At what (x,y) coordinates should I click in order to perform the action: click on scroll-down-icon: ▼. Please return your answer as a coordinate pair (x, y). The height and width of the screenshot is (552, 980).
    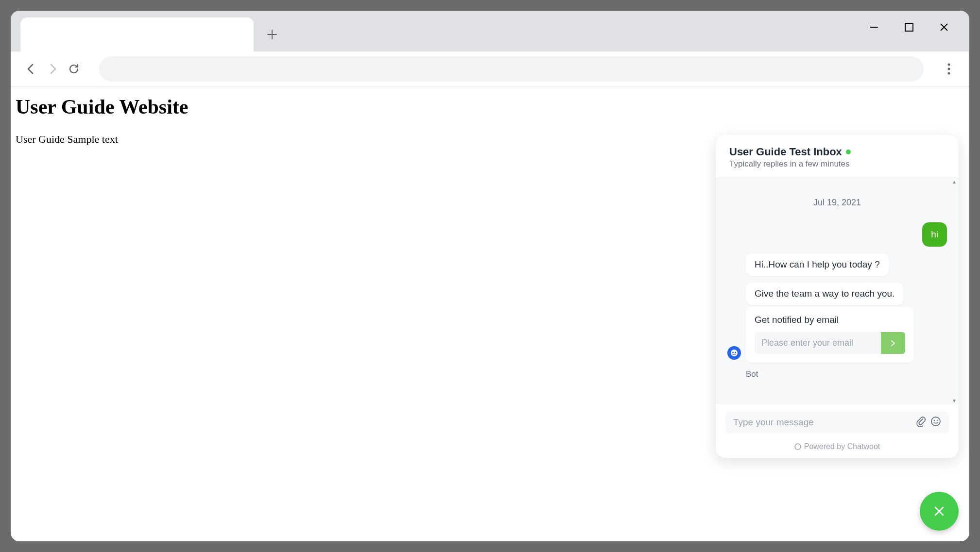
    Looking at the image, I should click on (954, 401).